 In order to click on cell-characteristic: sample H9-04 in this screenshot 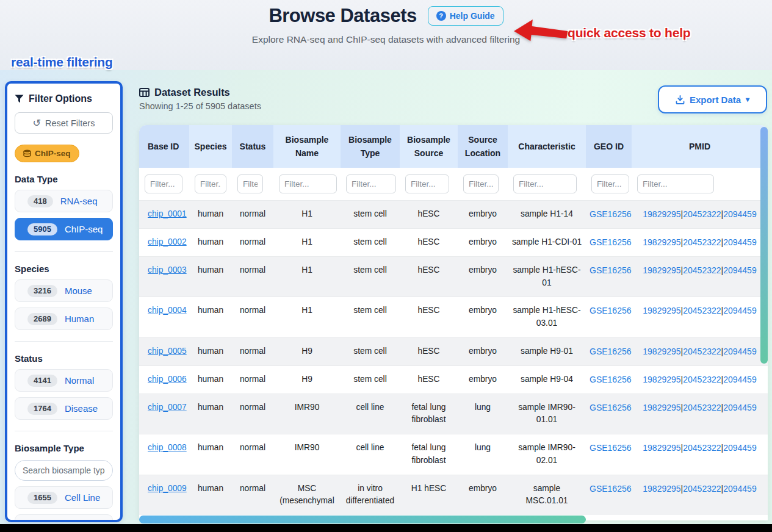, I will do `click(547, 379)`.